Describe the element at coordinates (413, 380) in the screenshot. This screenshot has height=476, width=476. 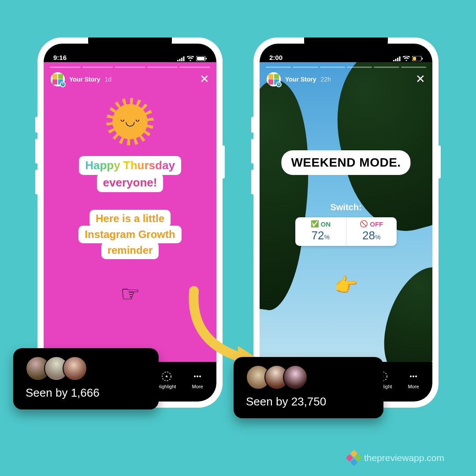
I see `more-button: More` at that location.